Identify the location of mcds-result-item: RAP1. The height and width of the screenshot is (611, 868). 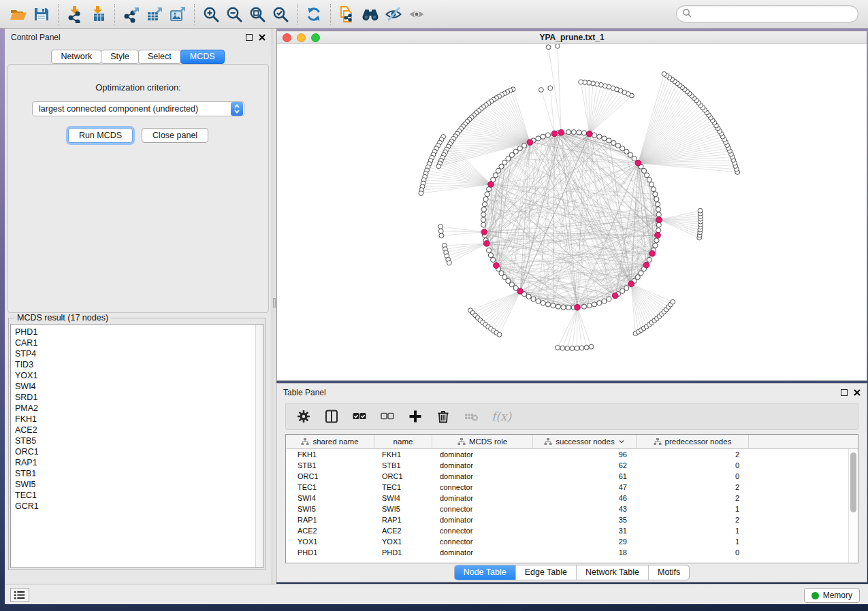
(139, 463).